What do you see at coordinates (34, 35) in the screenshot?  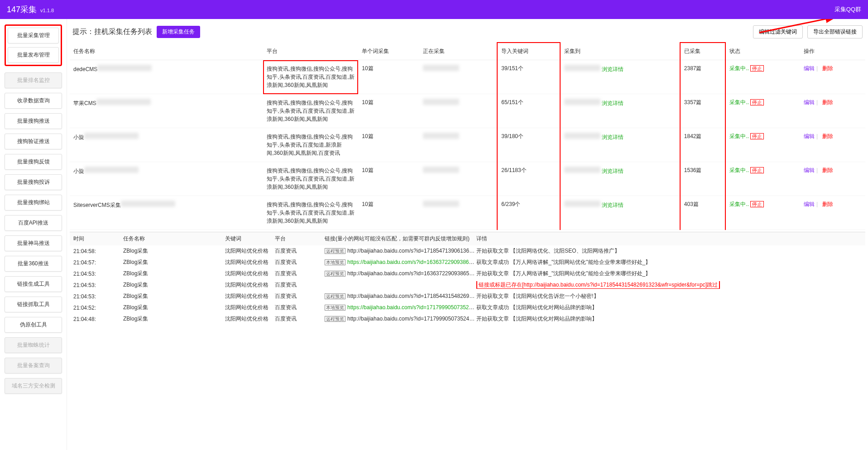 I see `sidebar-item-collect-manage: 批量采集管理` at bounding box center [34, 35].